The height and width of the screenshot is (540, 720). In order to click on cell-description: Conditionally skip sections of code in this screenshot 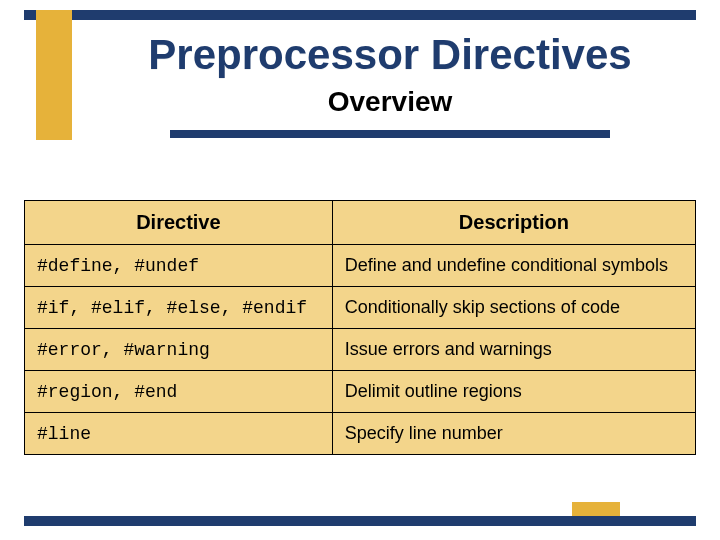, I will do `click(514, 308)`.